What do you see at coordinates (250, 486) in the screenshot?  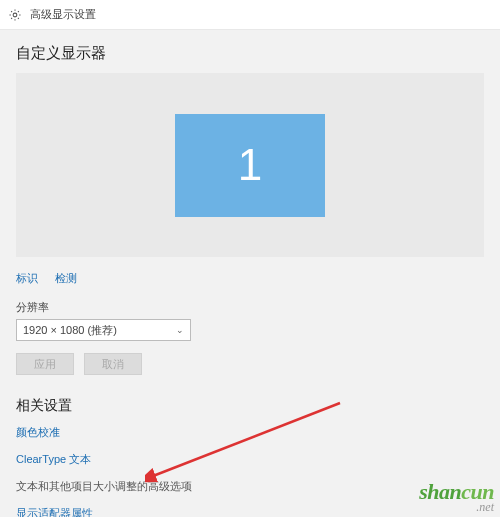 I see `advanced-sizing-text: 文本和其他项目大小调整的高级选项` at bounding box center [250, 486].